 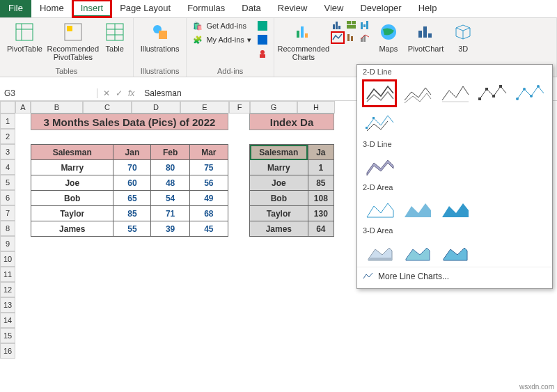 What do you see at coordinates (107, 107) in the screenshot?
I see `col-C: C` at bounding box center [107, 107].